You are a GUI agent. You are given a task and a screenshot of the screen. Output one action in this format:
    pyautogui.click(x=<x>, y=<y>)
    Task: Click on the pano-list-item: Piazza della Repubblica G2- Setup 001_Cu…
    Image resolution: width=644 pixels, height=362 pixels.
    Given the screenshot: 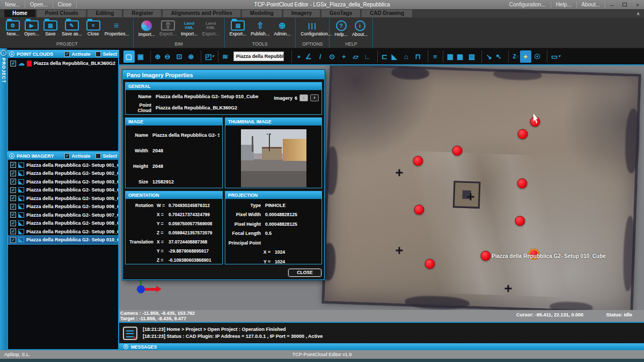 What is the action you would take?
    pyautogui.click(x=63, y=165)
    